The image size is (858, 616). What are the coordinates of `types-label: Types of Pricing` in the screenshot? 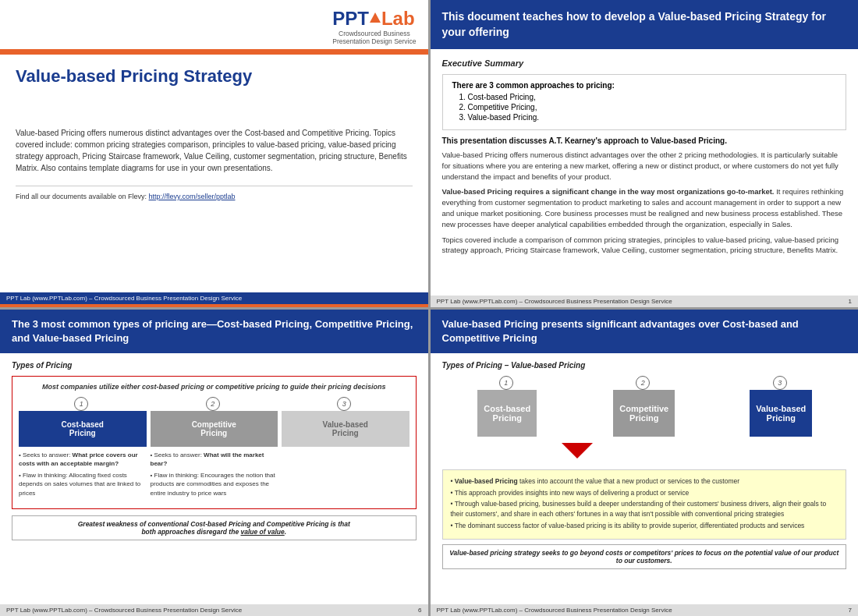 It's located at (214, 365).